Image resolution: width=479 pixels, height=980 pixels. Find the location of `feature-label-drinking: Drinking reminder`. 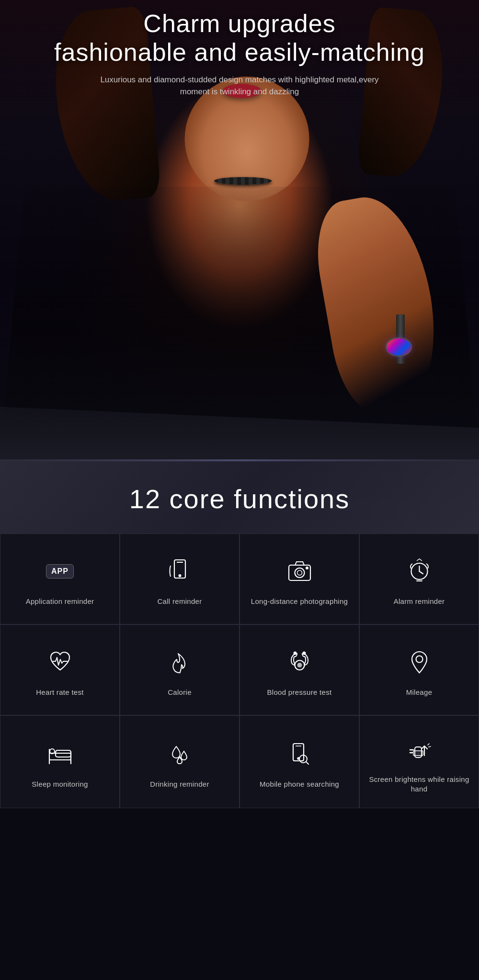

feature-label-drinking: Drinking reminder is located at coordinates (179, 784).